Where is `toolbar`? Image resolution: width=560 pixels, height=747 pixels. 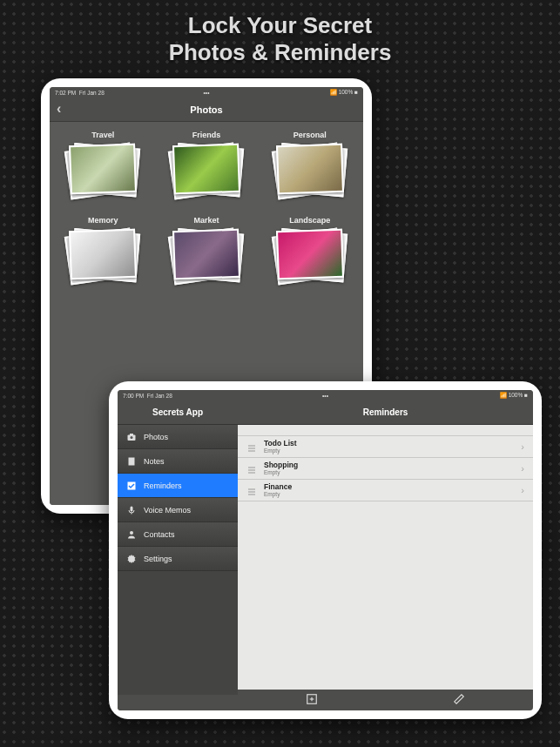 toolbar is located at coordinates (385, 700).